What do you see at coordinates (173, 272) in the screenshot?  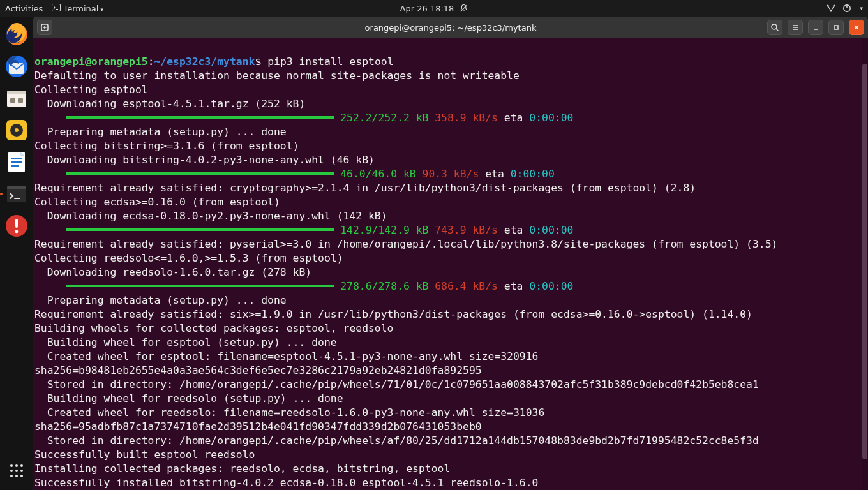 I see `output-line: Downloading reedsolo-1.6.0.tar.gz (278 k…` at bounding box center [173, 272].